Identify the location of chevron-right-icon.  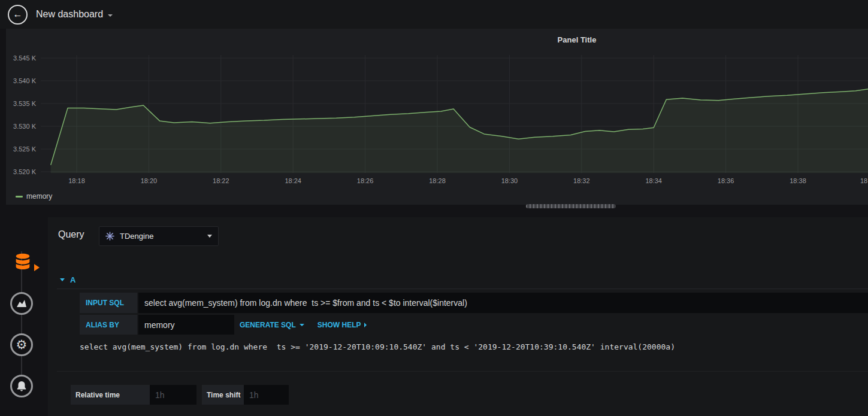
(365, 325).